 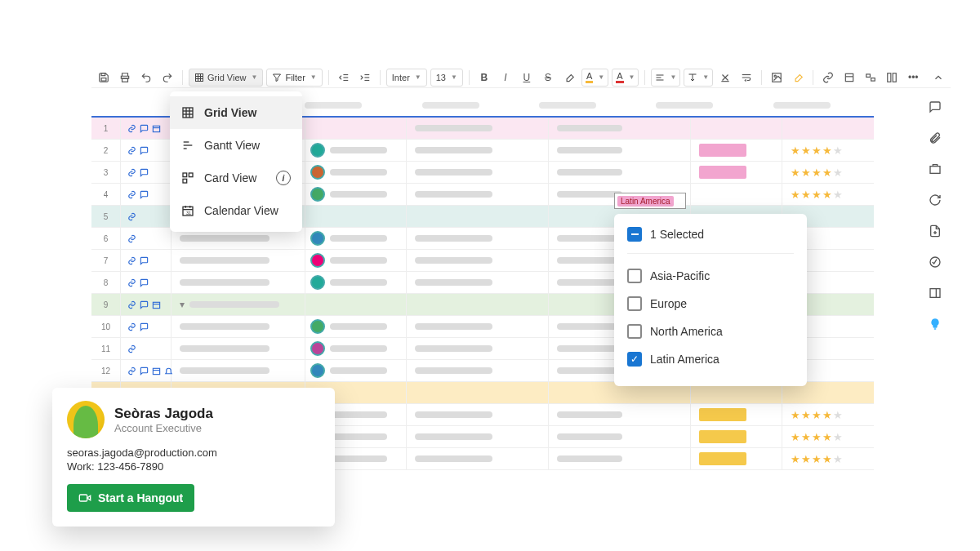 What do you see at coordinates (935, 231) in the screenshot?
I see `file-add-icon` at bounding box center [935, 231].